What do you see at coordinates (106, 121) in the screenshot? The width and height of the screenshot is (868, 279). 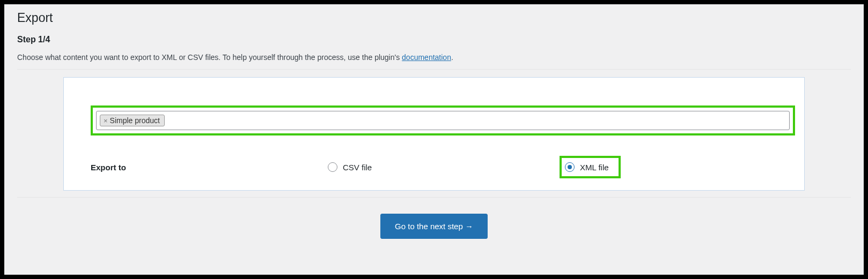 I see `remove-chip-icon: ×` at bounding box center [106, 121].